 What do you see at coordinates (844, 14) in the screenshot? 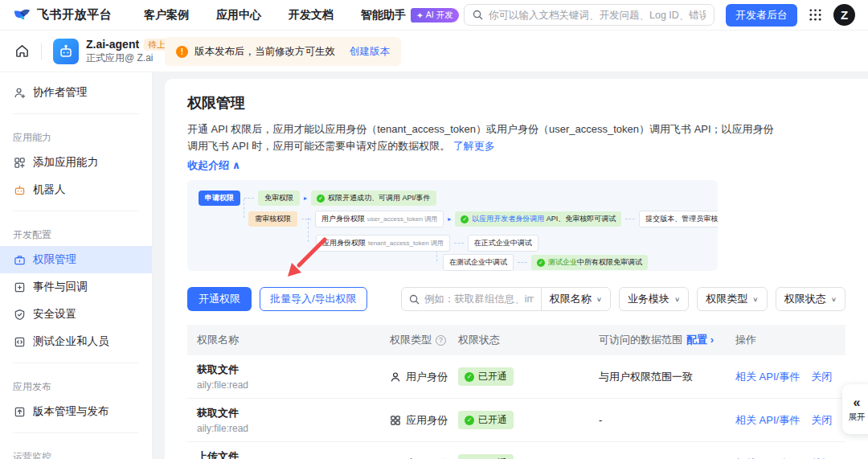
I see `avatar: Z` at bounding box center [844, 14].